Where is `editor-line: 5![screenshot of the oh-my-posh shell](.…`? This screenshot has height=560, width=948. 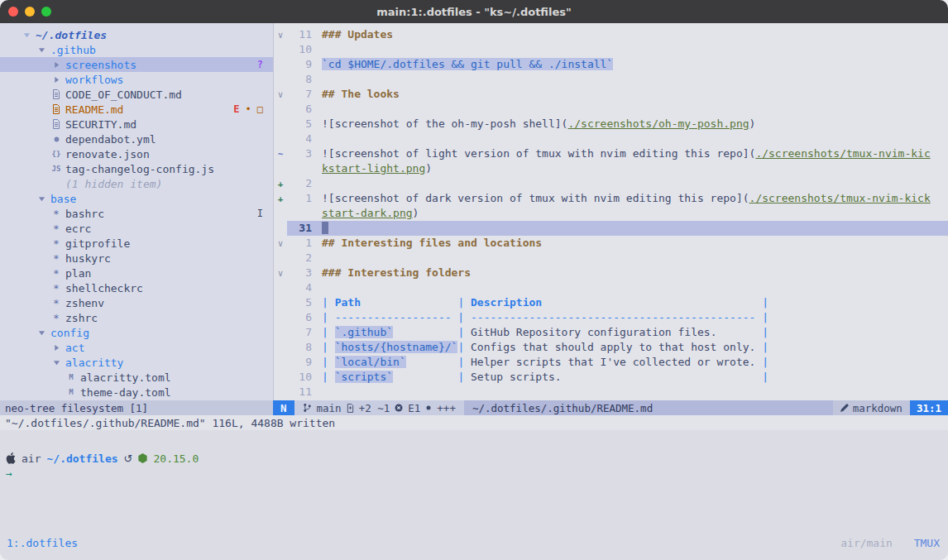
editor-line: 5![screenshot of the oh-my-posh shell](.… is located at coordinates (610, 124).